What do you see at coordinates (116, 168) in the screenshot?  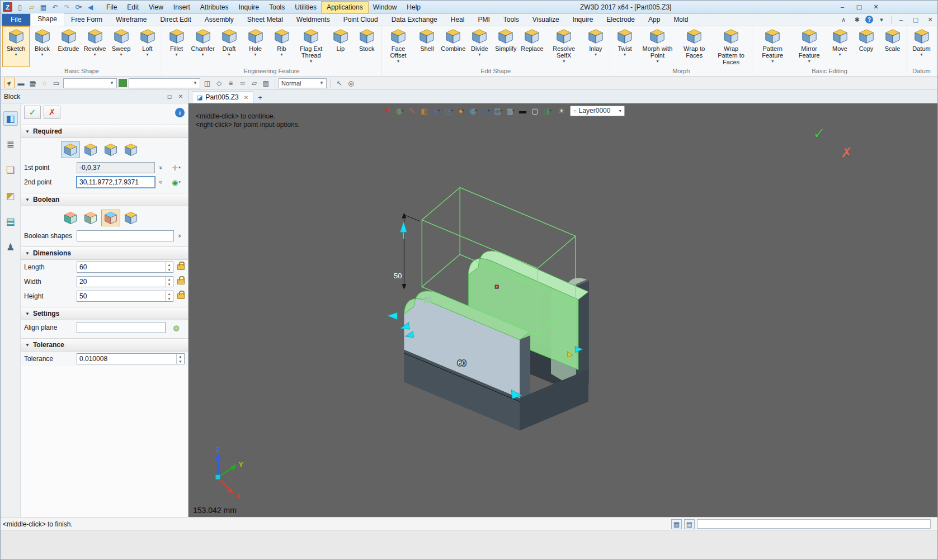 I see `first-point-input` at bounding box center [116, 168].